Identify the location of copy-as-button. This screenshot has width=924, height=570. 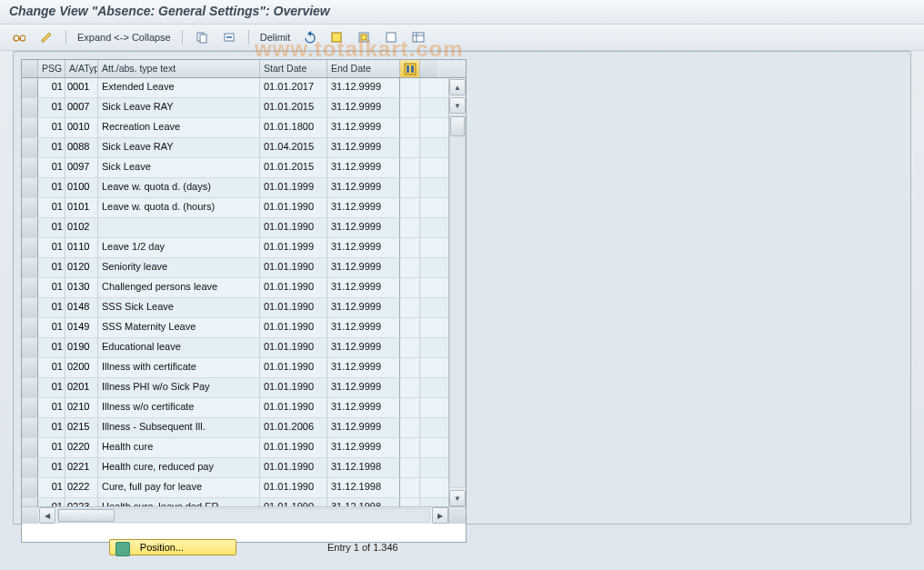
(202, 37).